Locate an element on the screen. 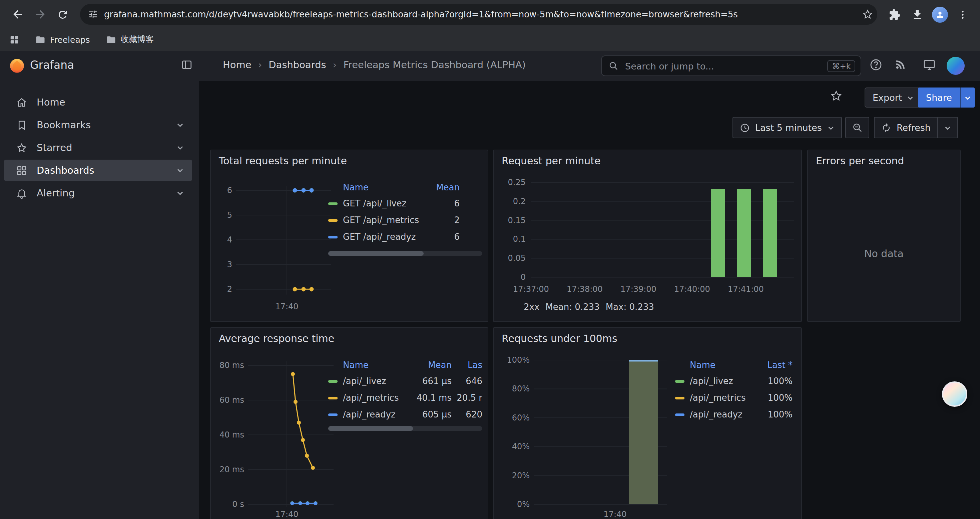  sidebar-toggle-icon is located at coordinates (187, 65).